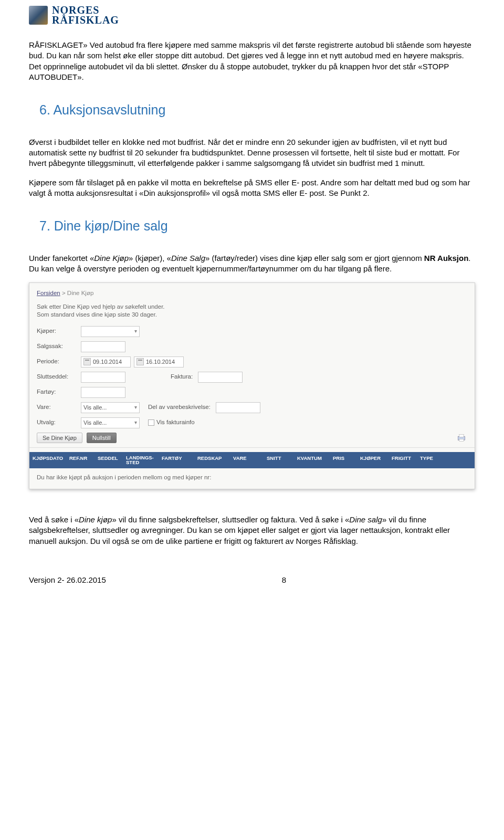  I want to click on results-table-header: KJØPSDATO REF.NR SEDDEL LANDINGS- STED F…, so click(252, 460).